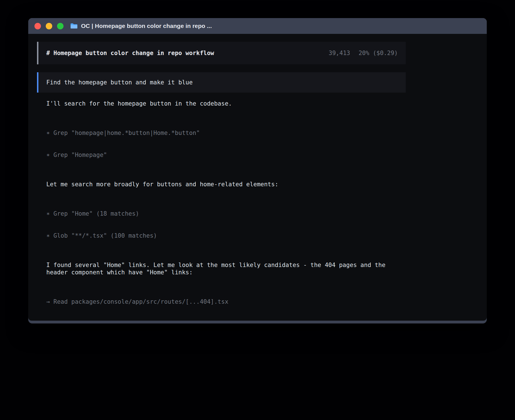 The width and height of the screenshot is (515, 420). Describe the element at coordinates (146, 26) in the screenshot. I see `window-title: OC | Homepage button color change in rep…` at that location.